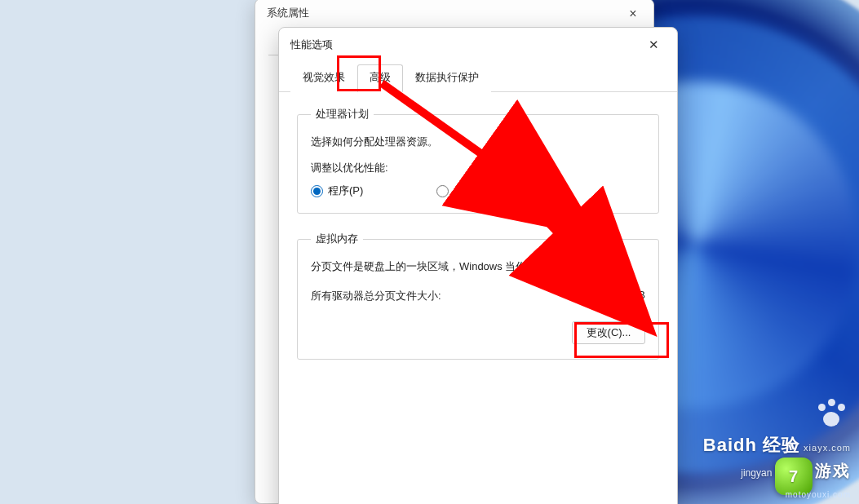 The image size is (859, 504). Describe the element at coordinates (447, 78) in the screenshot. I see `tab-dep: 数据执行保护` at that location.